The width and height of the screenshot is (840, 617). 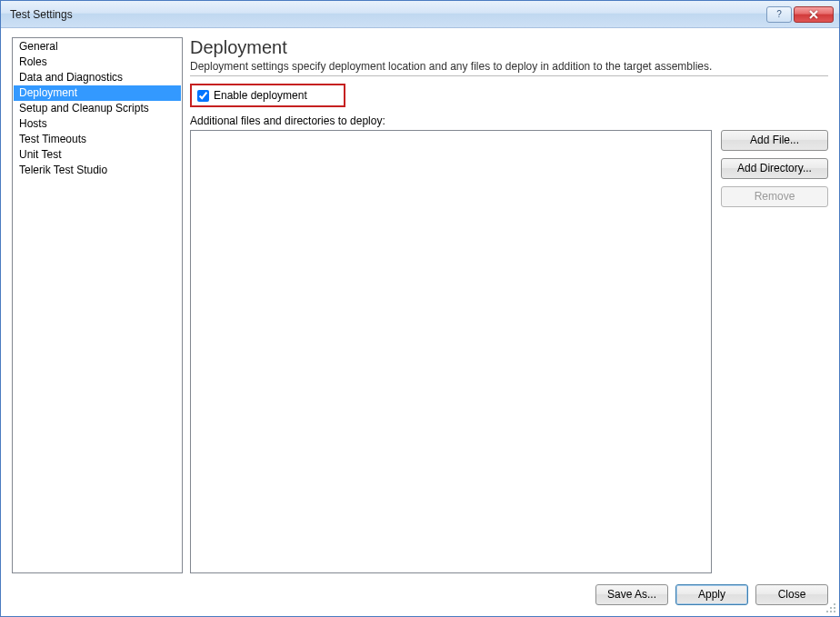 What do you see at coordinates (420, 15) in the screenshot?
I see `titlebar: Test Settings ?` at bounding box center [420, 15].